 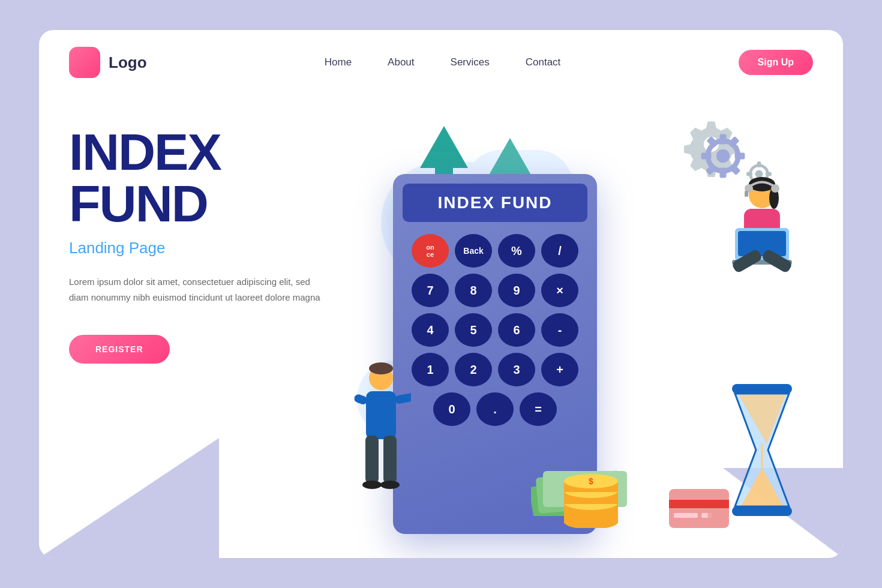 I want to click on nav-links: Home About Services Contact, so click(x=443, y=62).